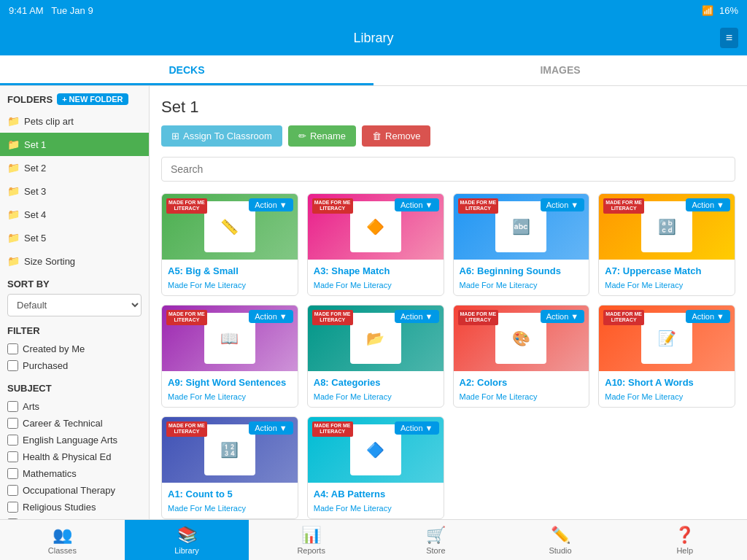 The width and height of the screenshot is (747, 560). I want to click on tab-images: IMAGES, so click(560, 70).